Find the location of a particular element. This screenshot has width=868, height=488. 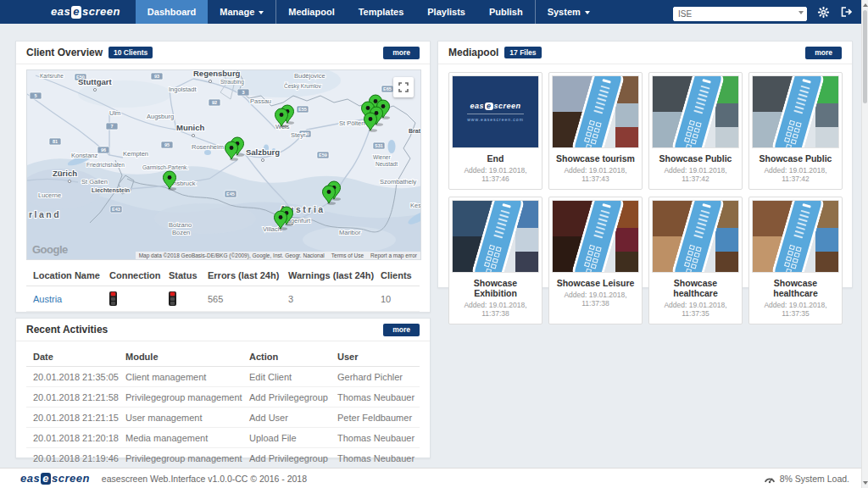

clients-count-badge: 10 Clients is located at coordinates (131, 53).